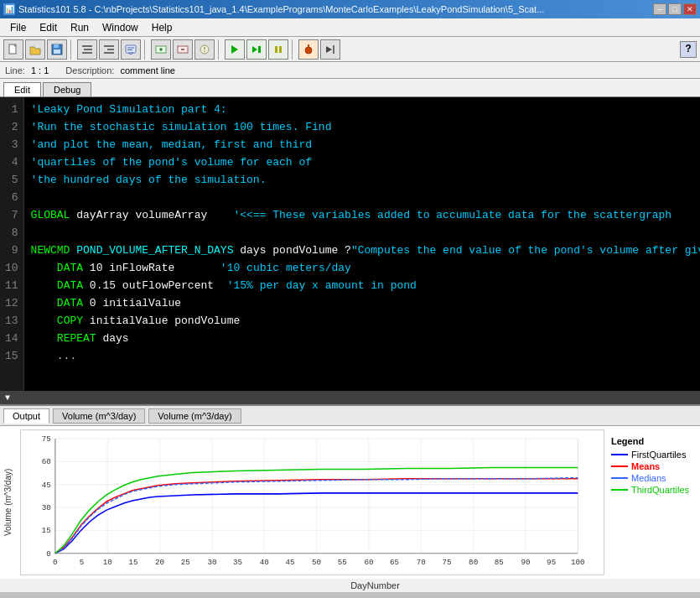 This screenshot has height=598, width=700. I want to click on output-tab-vol2: Volume (m^3/day), so click(194, 416).